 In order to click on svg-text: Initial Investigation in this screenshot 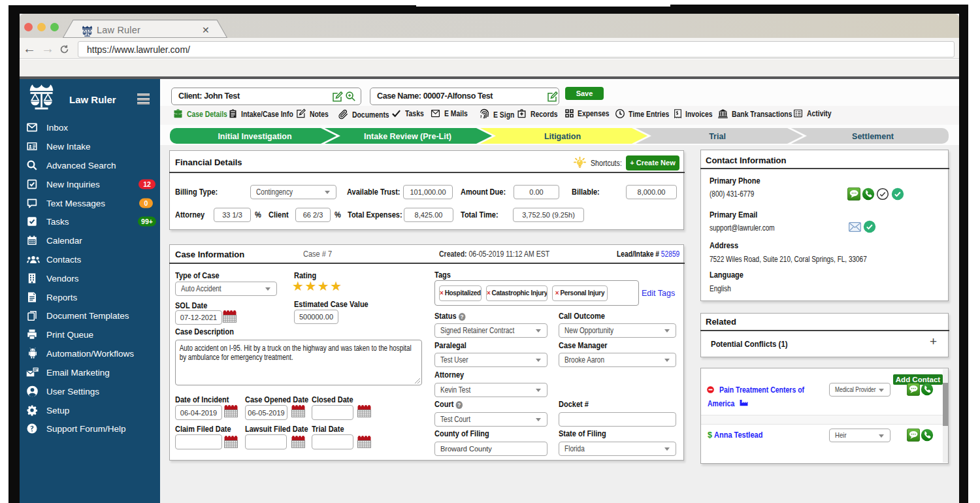, I will do `click(255, 137)`.